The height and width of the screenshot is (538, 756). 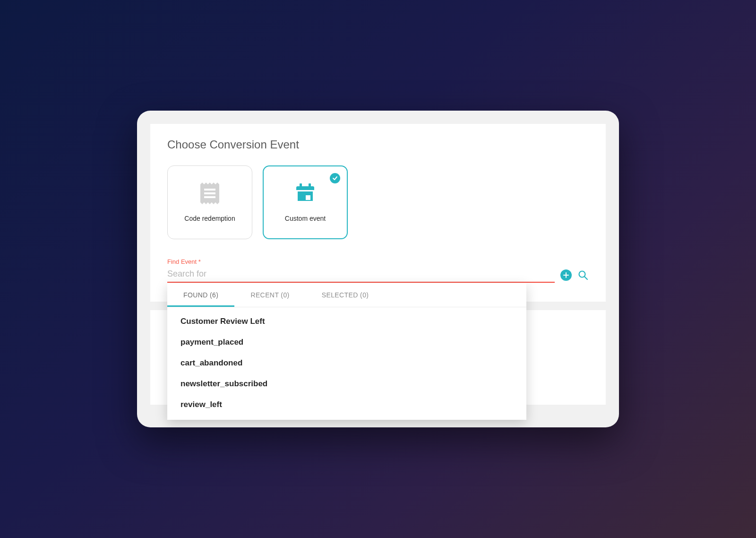 I want to click on plus-icon, so click(x=566, y=275).